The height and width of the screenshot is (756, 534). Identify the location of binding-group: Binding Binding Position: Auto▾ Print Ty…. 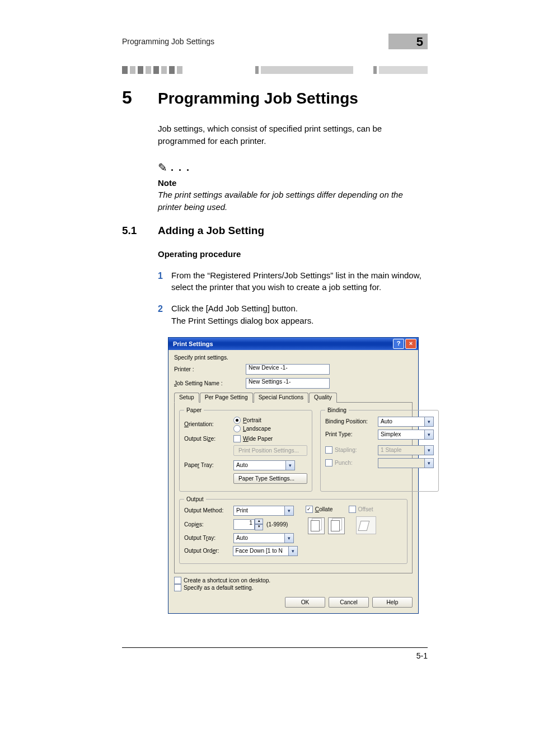
(380, 449).